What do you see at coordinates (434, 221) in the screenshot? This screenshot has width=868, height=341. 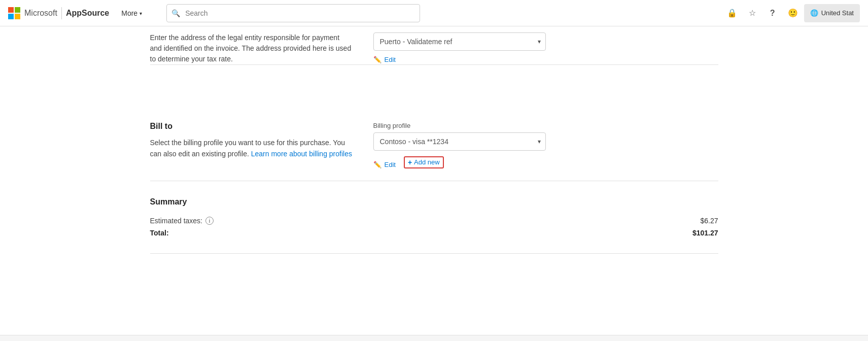 I see `estimated-taxes-row: Estimated taxes: i $6.27` at bounding box center [434, 221].